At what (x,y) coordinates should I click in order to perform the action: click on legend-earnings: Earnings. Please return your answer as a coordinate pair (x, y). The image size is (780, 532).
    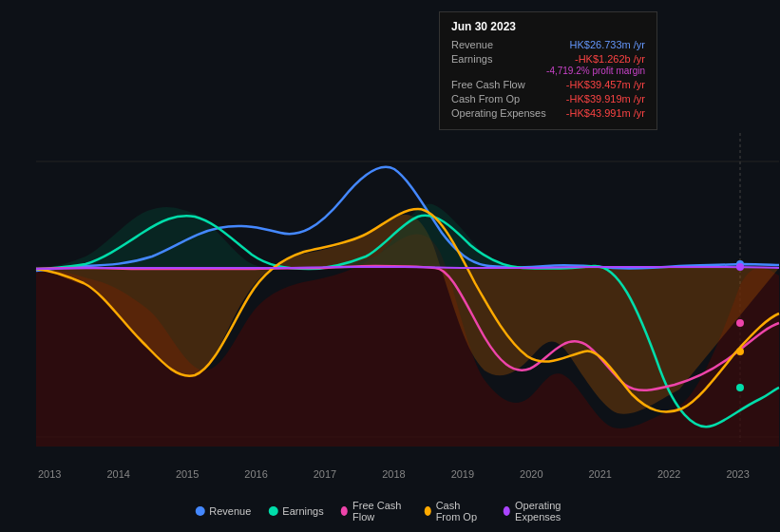
    Looking at the image, I should click on (295, 511).